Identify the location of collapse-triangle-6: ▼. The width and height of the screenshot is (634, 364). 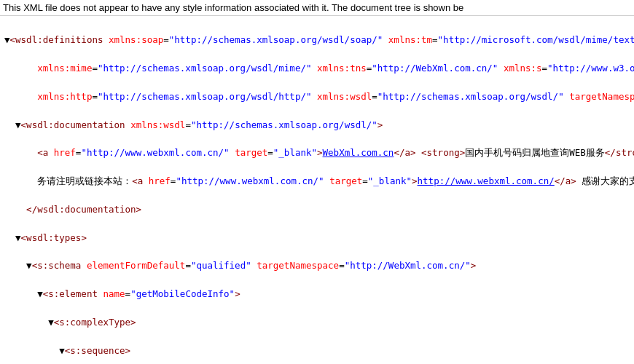
(51, 322).